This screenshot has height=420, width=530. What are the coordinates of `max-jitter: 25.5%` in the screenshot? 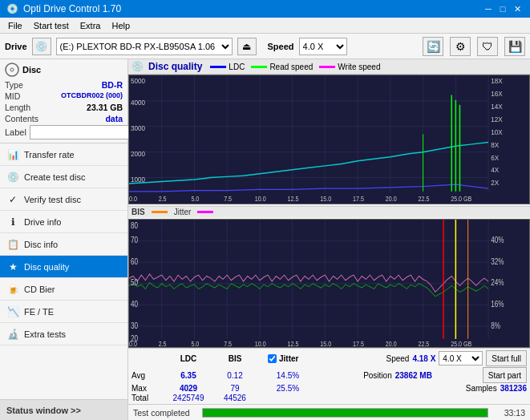 It's located at (288, 388).